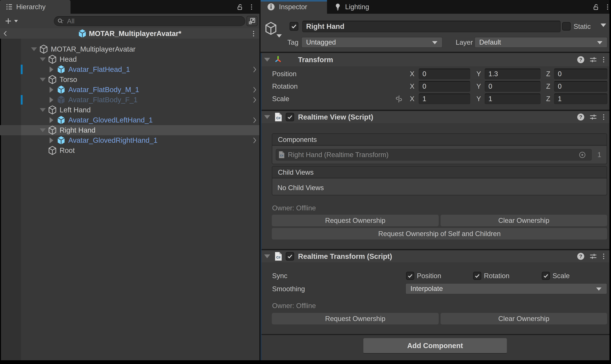 The width and height of the screenshot is (611, 364). Describe the element at coordinates (435, 52) in the screenshot. I see `separator` at that location.